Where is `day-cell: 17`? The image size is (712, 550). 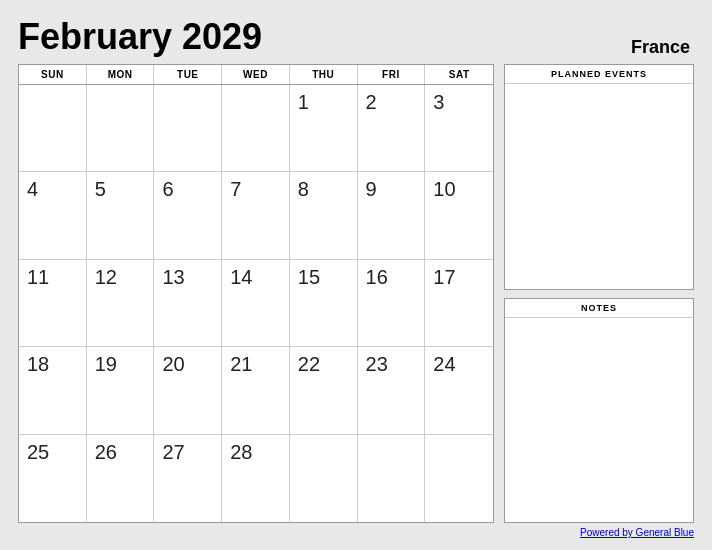 day-cell: 17 is located at coordinates (459, 304).